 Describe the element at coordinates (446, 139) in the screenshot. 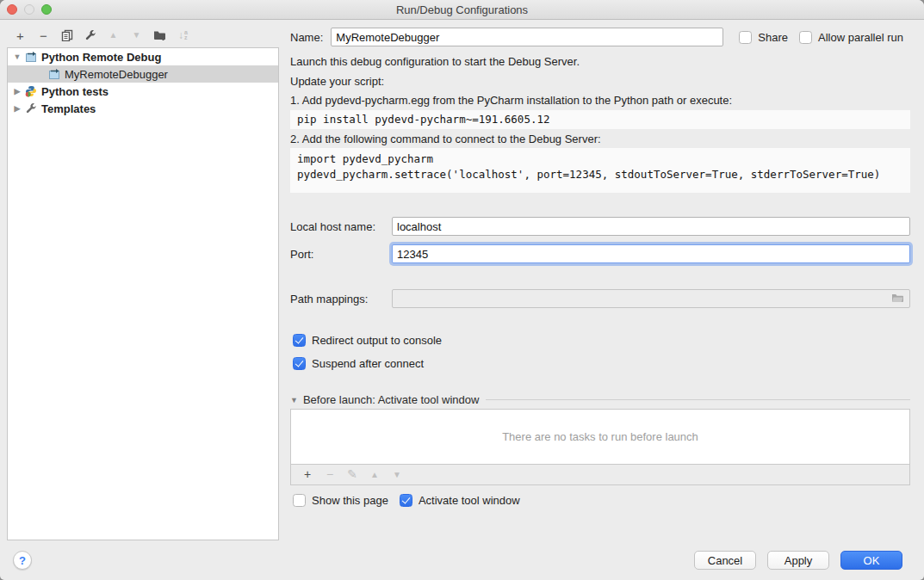

I see `step2-text: 2. Add the following command to connect …` at that location.